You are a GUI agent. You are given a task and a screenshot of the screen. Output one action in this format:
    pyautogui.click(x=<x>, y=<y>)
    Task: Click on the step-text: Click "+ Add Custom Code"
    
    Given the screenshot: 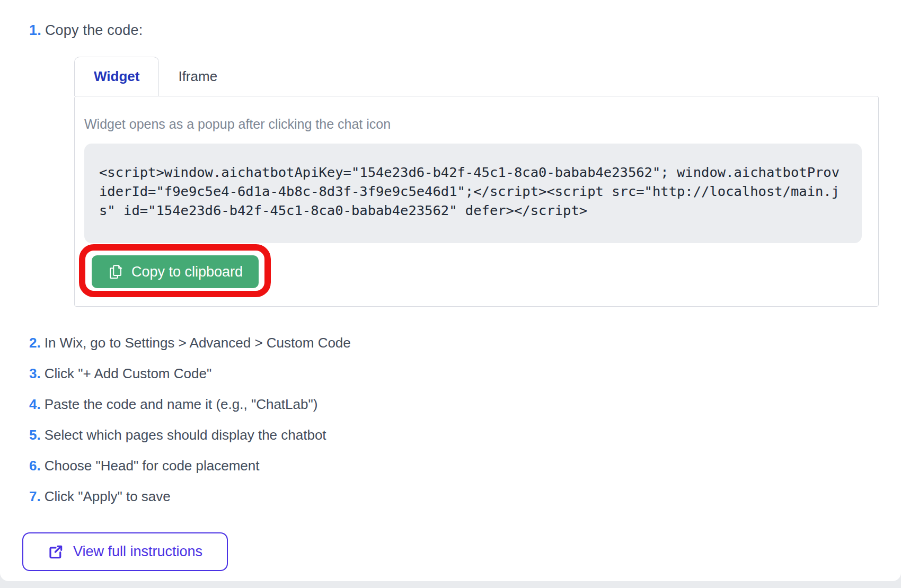 What is the action you would take?
    pyautogui.click(x=128, y=373)
    